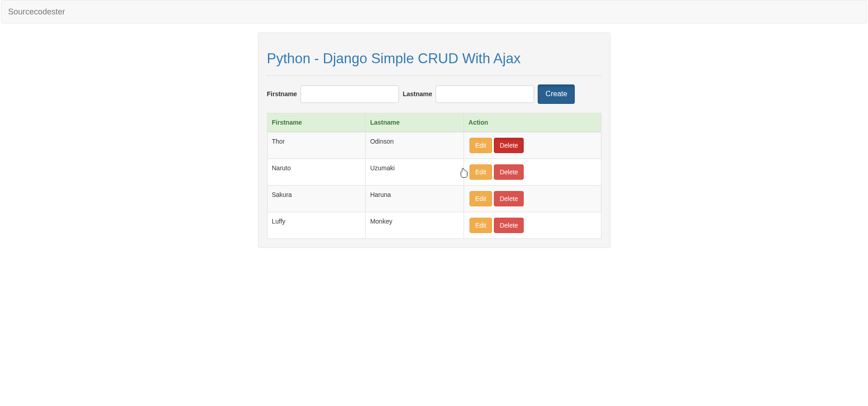  I want to click on cell-firstname: Sakura, so click(316, 199).